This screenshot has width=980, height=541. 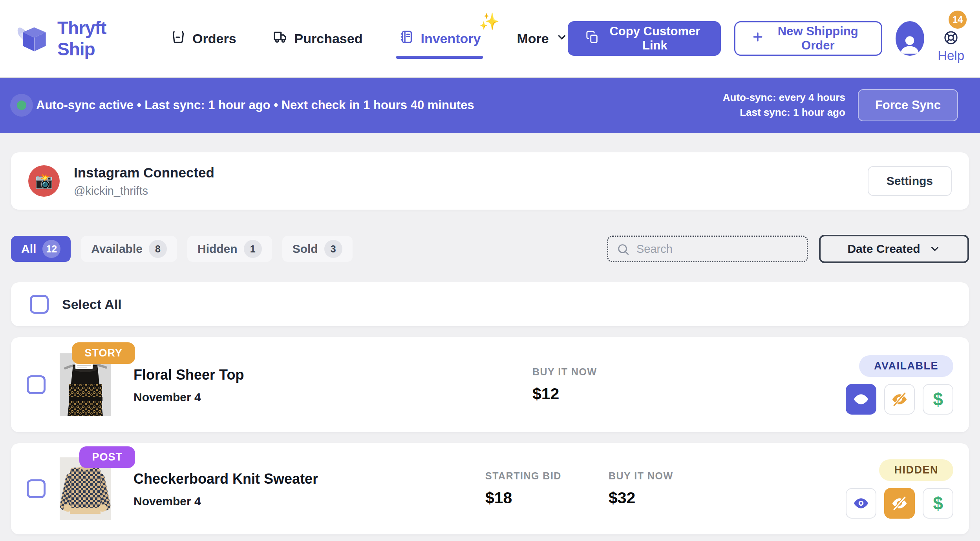 What do you see at coordinates (44, 181) in the screenshot?
I see `instagram-avatar: 📸` at bounding box center [44, 181].